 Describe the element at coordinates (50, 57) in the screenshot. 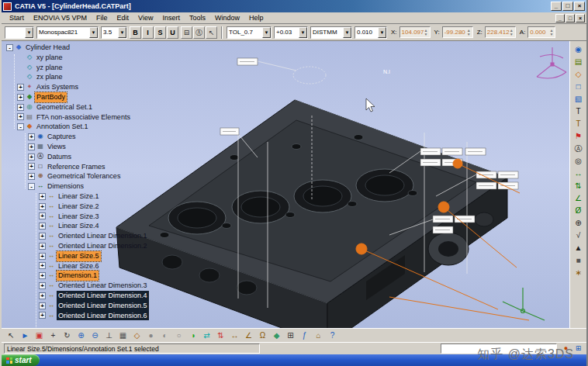

I see `tree-item-label: xy plane` at that location.